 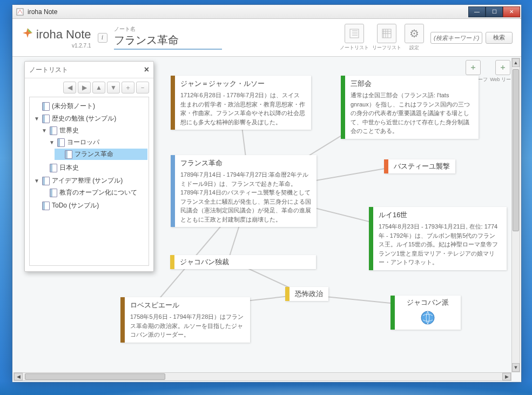 I want to click on tree-item-french-revolution: フランス革命, so click(x=101, y=155).